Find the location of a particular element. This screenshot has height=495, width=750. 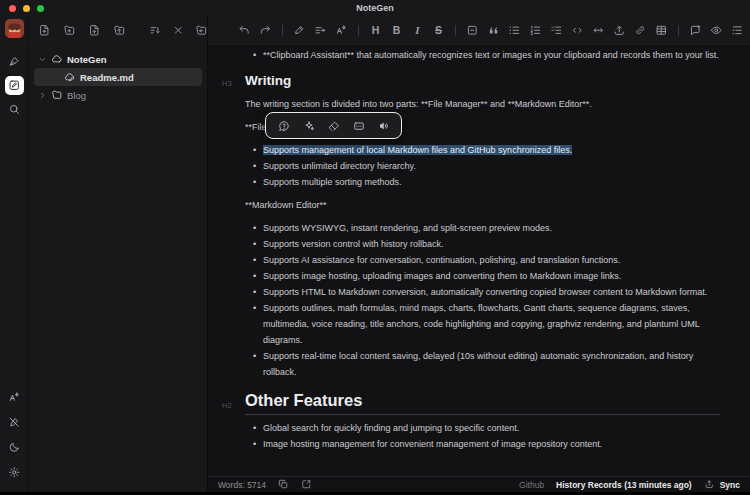

search-icon is located at coordinates (14, 110).